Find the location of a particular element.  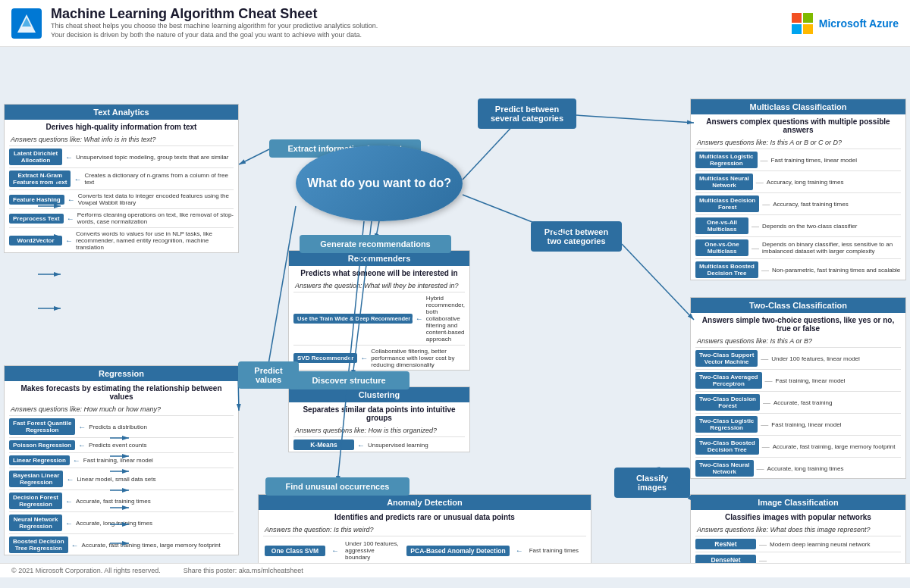

algo-desc: Modern deep learning neural network is located at coordinates (836, 544).